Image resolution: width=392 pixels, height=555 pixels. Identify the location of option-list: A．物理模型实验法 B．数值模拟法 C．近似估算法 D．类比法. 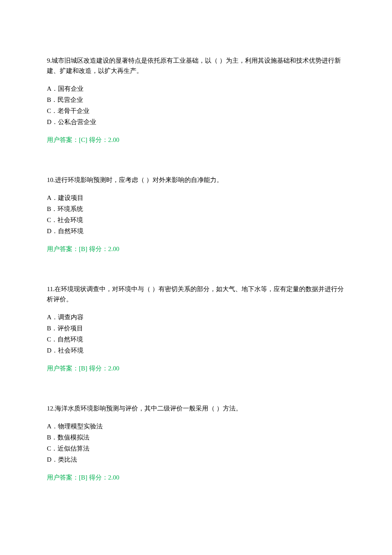
(196, 443).